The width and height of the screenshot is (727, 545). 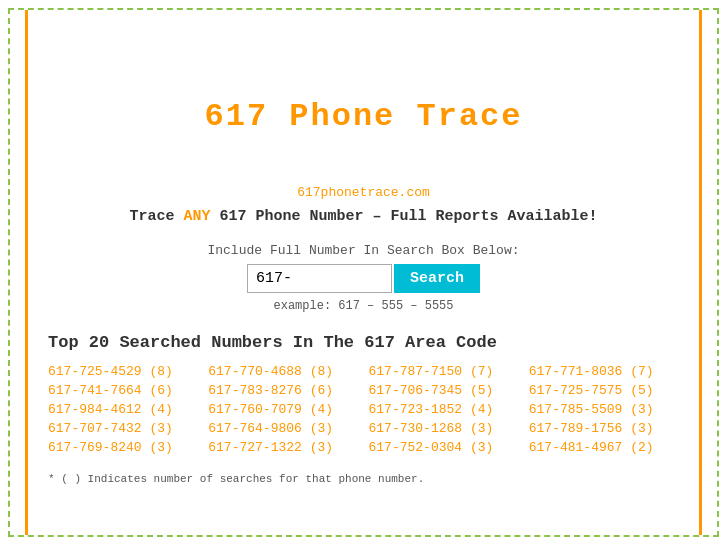 What do you see at coordinates (283, 410) in the screenshot?
I see `phone-number-link: 617-760-7079 (4)` at bounding box center [283, 410].